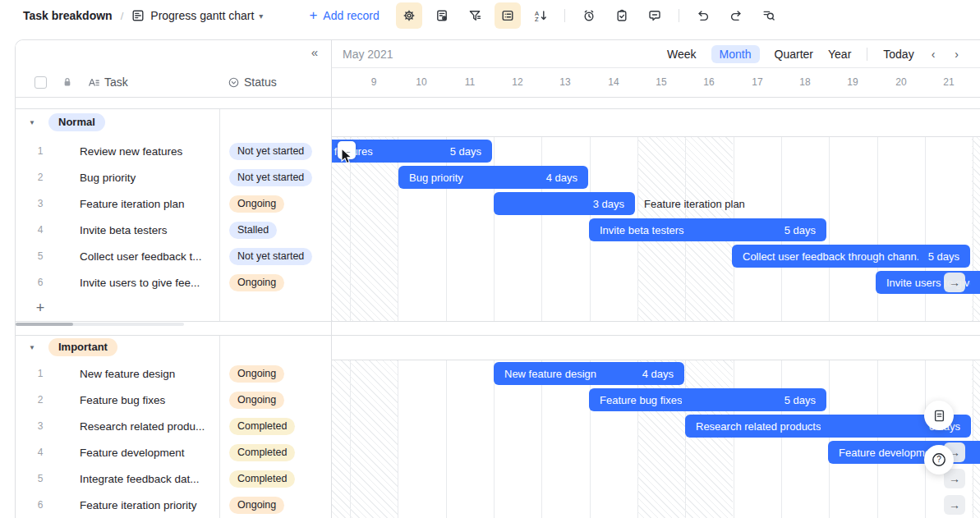 The width and height of the screenshot is (980, 518). I want to click on gantt-bar: Feature bug fixes 5 days, so click(708, 400).